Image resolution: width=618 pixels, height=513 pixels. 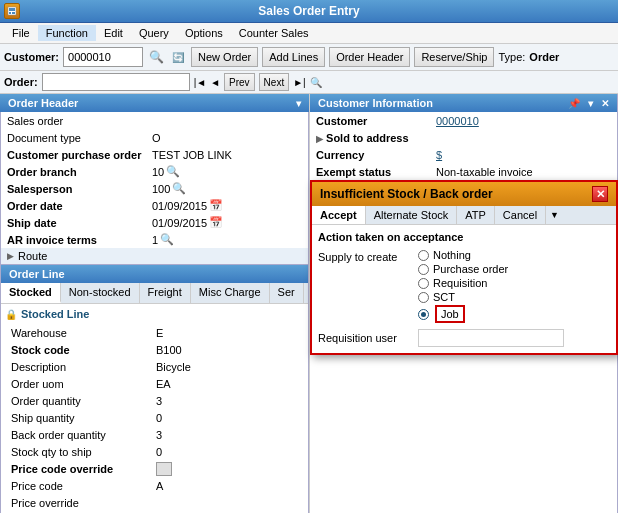 I want to click on job-selected-value: Job, so click(x=450, y=314).